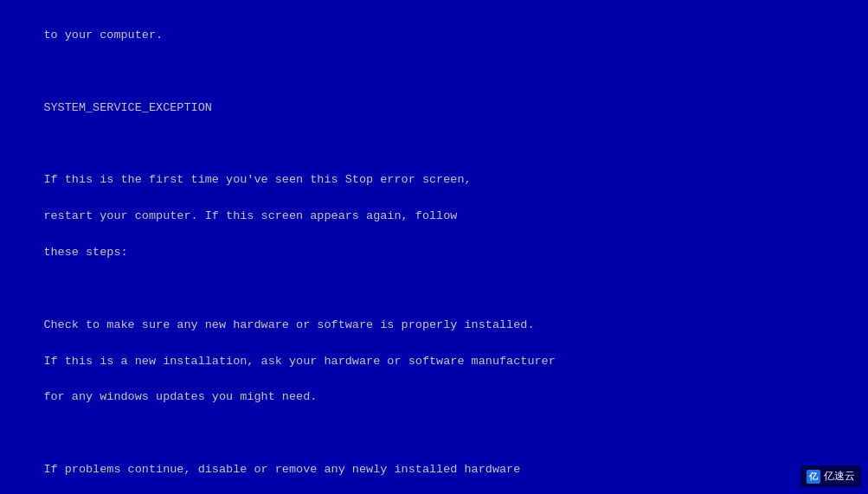 This screenshot has width=868, height=494. Describe the element at coordinates (282, 469) in the screenshot. I see `line-problems: If problems continue, disable or remove …` at that location.